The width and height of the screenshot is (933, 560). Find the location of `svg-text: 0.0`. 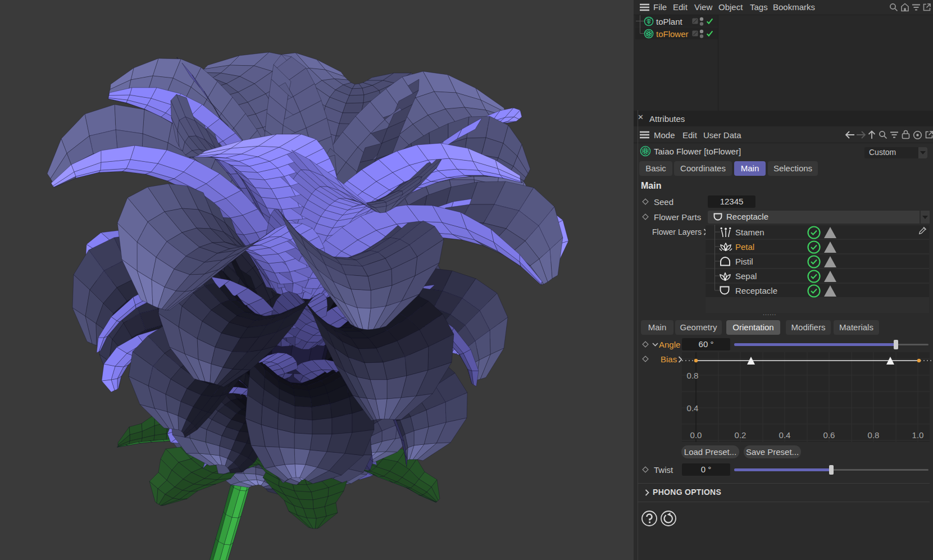

svg-text: 0.0 is located at coordinates (697, 435).